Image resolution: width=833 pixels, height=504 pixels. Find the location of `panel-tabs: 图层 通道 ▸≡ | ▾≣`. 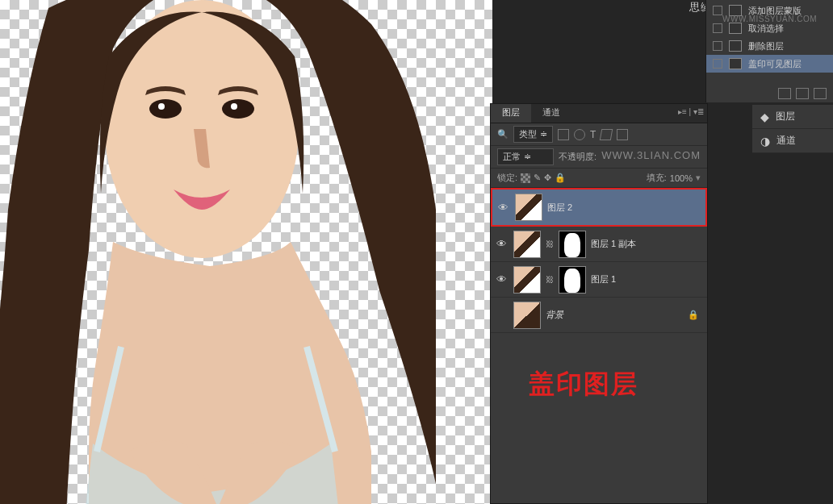

panel-tabs: 图层 通道 ▸≡ | ▾≣ is located at coordinates (599, 114).